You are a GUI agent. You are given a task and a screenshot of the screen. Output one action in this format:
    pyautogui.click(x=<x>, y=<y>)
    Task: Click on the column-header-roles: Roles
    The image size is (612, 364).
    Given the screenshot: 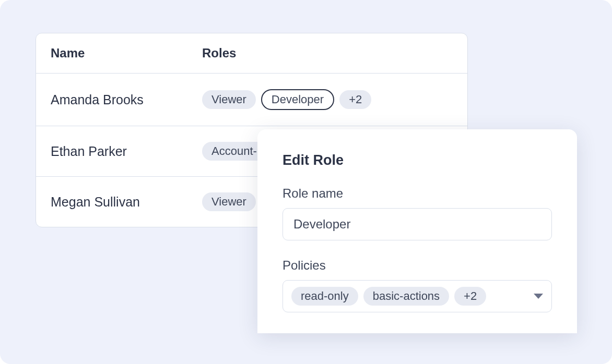 What is the action you would take?
    pyautogui.click(x=219, y=53)
    